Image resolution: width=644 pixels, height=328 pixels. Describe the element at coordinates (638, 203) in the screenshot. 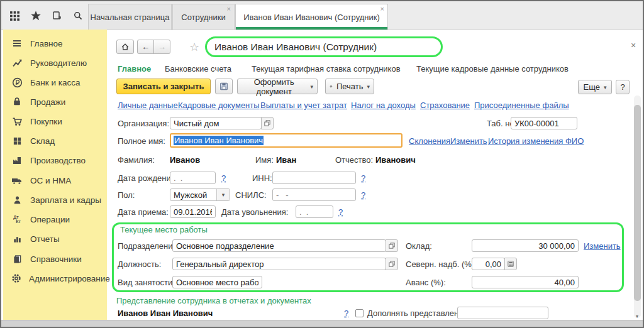

I see `vertical-scrollbar-thumb` at that location.